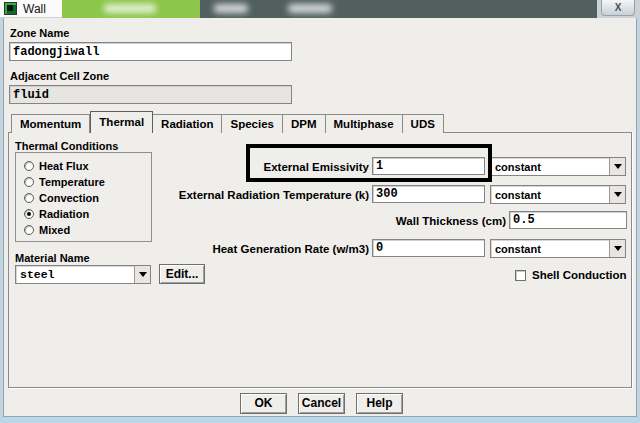 Image resolution: width=640 pixels, height=423 pixels. Describe the element at coordinates (520, 276) in the screenshot. I see `shell-conduction-checkbox` at that location.